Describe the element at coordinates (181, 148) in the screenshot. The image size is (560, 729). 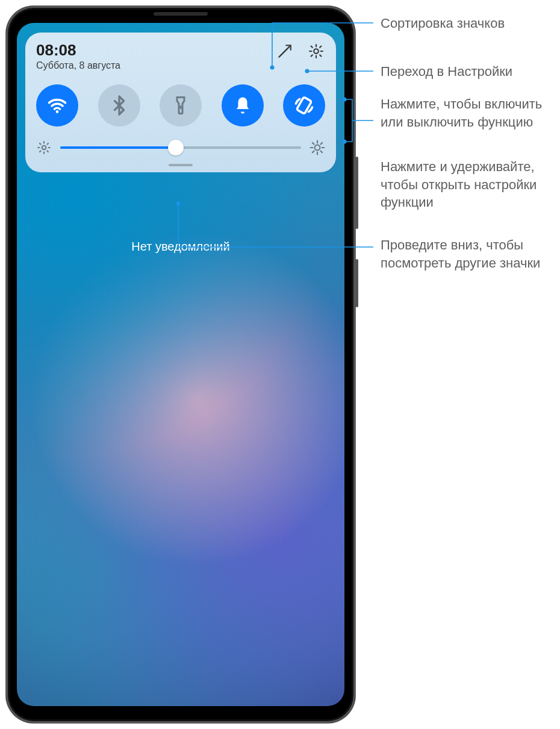
I see `brightness-slider` at that location.